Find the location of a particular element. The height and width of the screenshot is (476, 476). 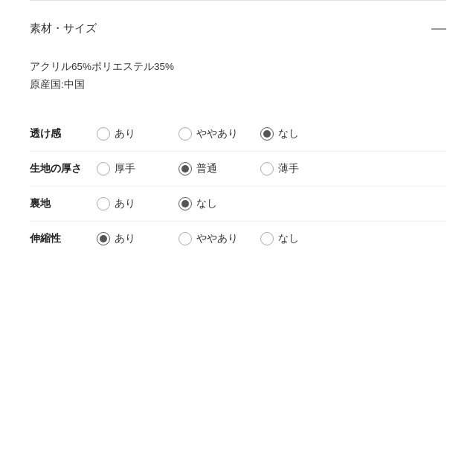

attr-options: 厚手普通薄手 is located at coordinates (271, 169).